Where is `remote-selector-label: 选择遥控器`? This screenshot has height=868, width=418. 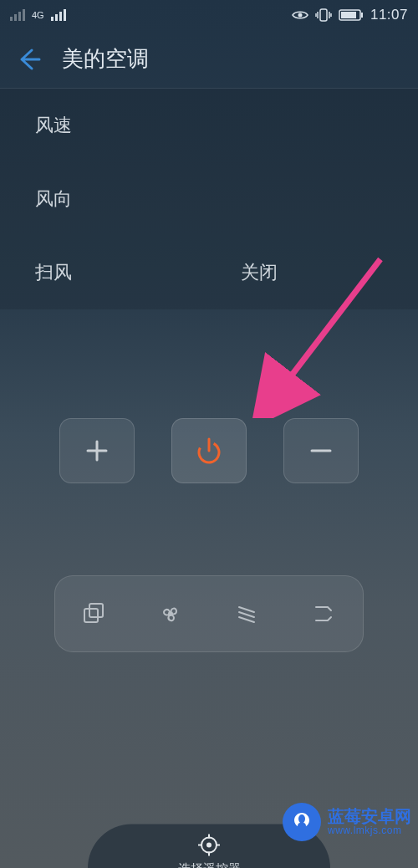 remote-selector-label: 选择遥控器 is located at coordinates (209, 865).